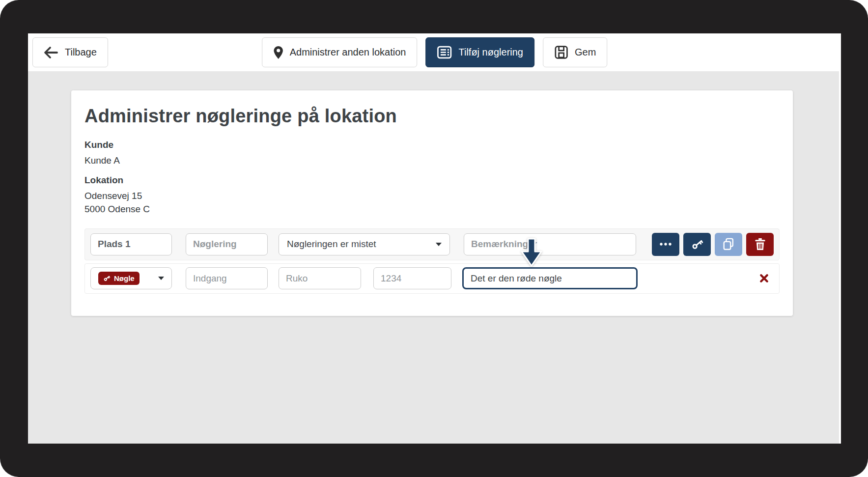 This screenshot has width=868, height=477. Describe the element at coordinates (332, 244) in the screenshot. I see `keyring-status-value: Nøgleringen er mistet` at that location.